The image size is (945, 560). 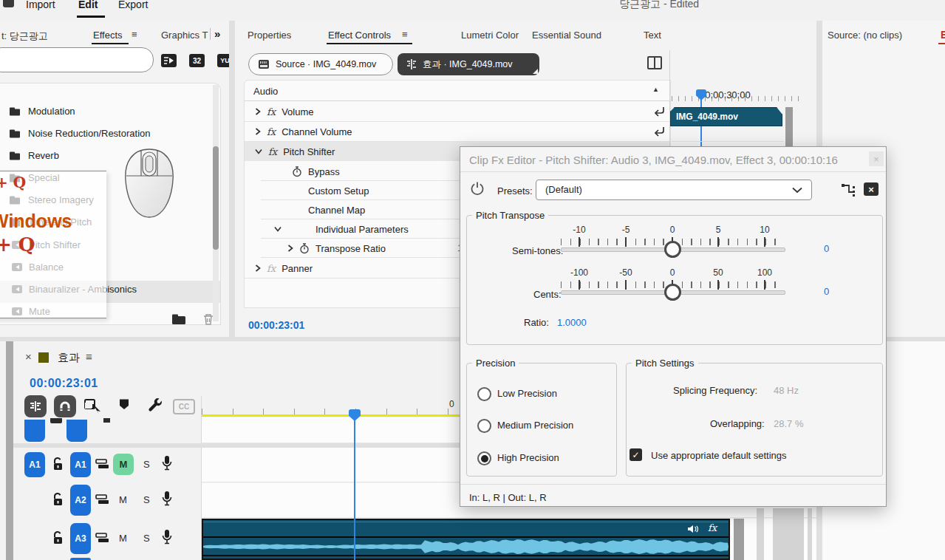 What do you see at coordinates (123, 538) in the screenshot?
I see `a3-mute-button: M` at bounding box center [123, 538].